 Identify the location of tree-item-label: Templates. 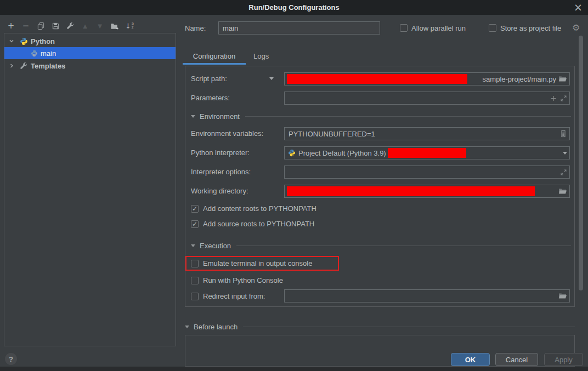
(48, 66).